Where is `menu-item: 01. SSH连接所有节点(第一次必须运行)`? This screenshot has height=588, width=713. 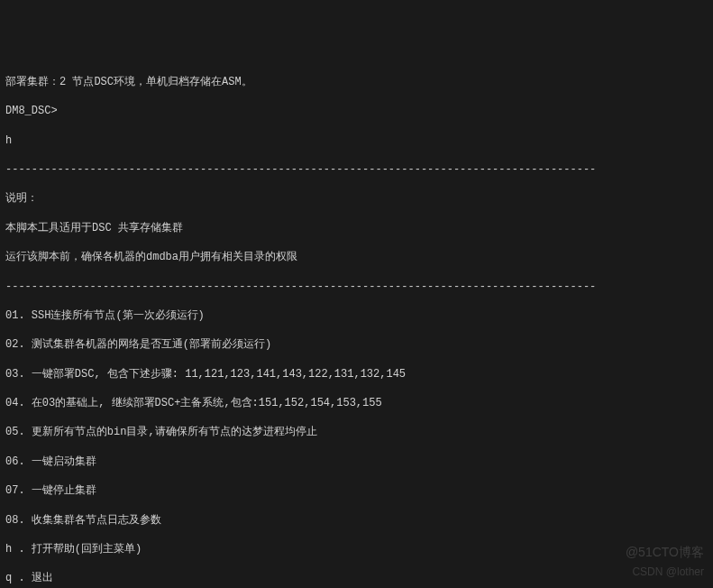
menu-item: 01. SSH连接所有节点(第一次必须运行) is located at coordinates (357, 316).